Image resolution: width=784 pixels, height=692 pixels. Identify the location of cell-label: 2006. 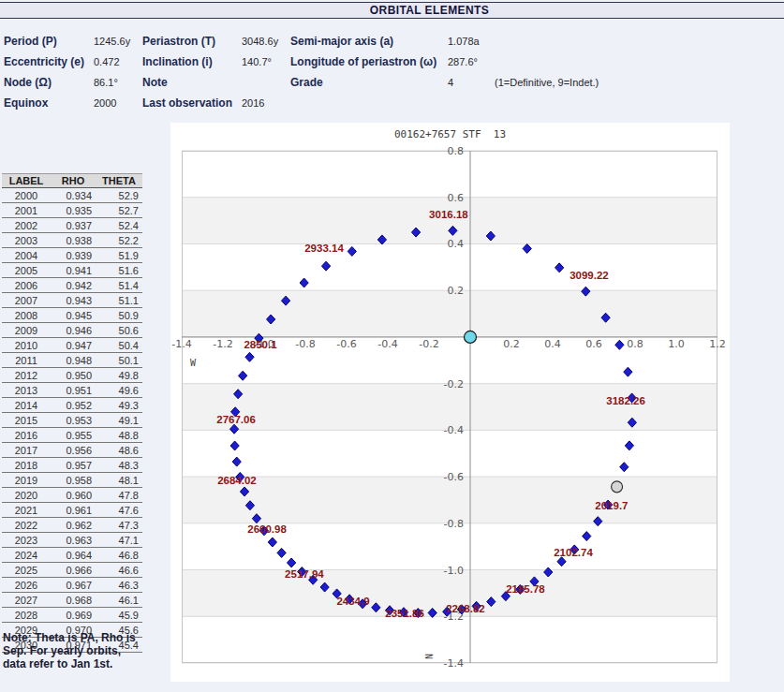
(26, 286).